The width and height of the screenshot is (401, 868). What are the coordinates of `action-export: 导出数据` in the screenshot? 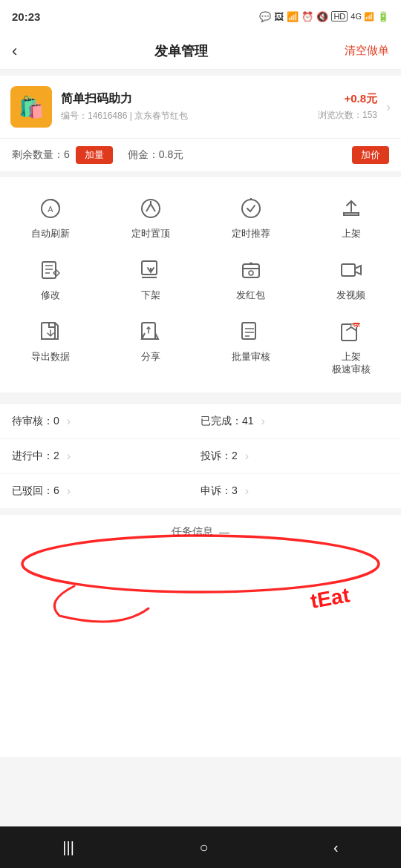 It's located at (50, 346).